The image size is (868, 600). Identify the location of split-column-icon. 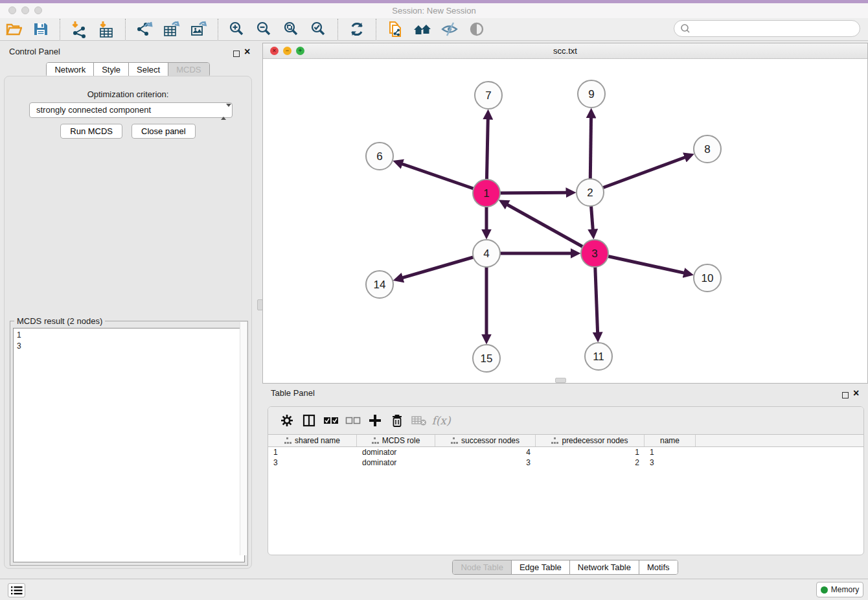
(309, 421).